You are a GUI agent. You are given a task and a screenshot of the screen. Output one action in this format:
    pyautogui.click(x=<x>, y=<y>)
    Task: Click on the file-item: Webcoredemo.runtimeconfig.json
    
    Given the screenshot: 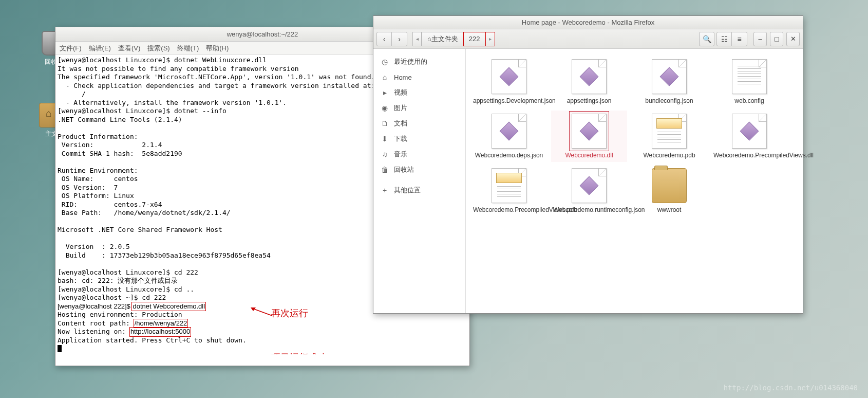 What is the action you would take?
    pyautogui.click(x=589, y=191)
    